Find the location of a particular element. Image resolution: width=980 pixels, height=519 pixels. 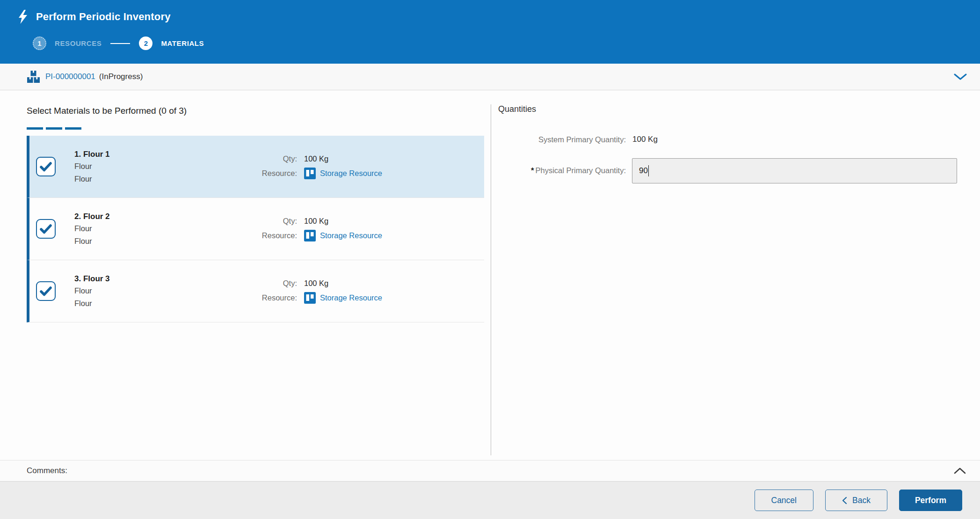

material-text: 2. Flour 2 Flour Flour is located at coordinates (164, 229).